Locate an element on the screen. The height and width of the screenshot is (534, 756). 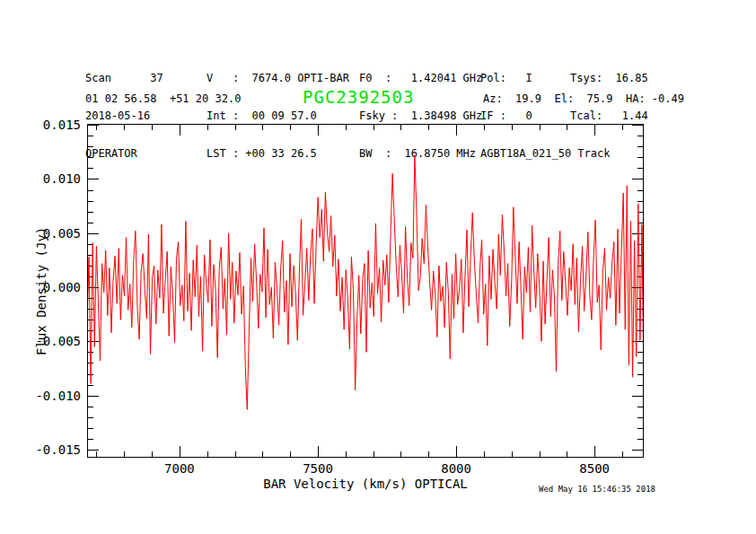
sky-frequency: Fsky : 1.38498 GHz is located at coordinates (420, 116).